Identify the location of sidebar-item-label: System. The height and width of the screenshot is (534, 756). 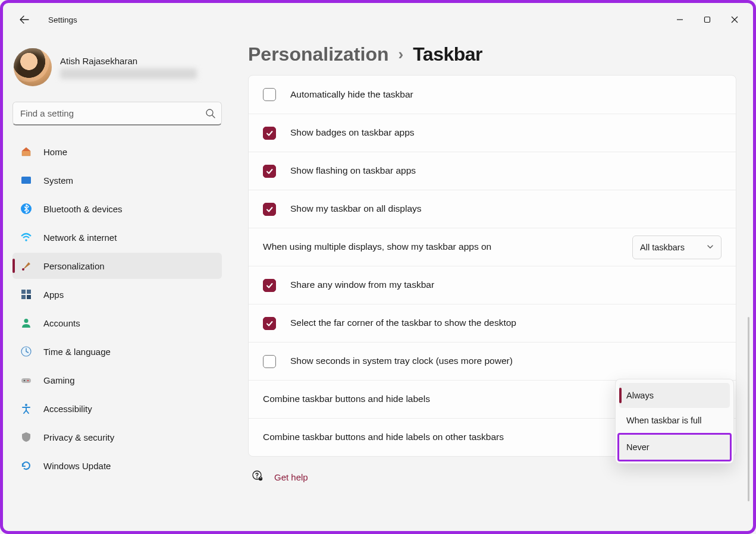
(58, 181).